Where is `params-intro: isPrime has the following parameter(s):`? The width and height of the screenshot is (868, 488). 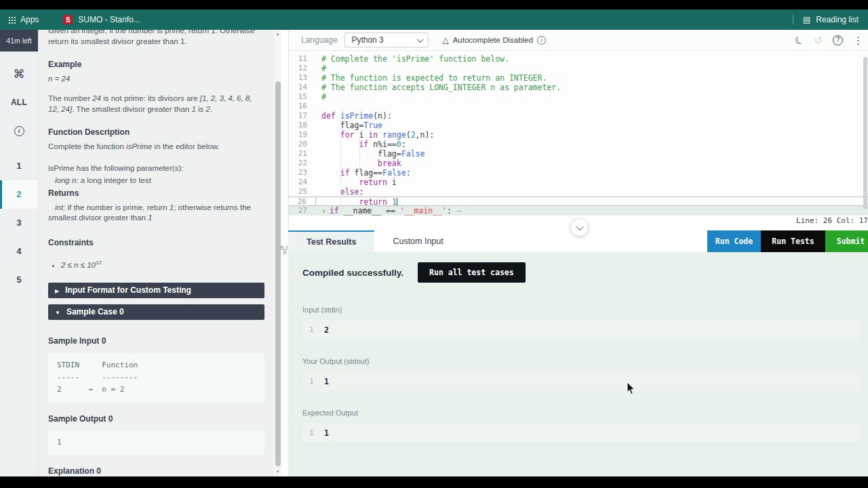
params-intro: isPrime has the following parameter(s): is located at coordinates (156, 169).